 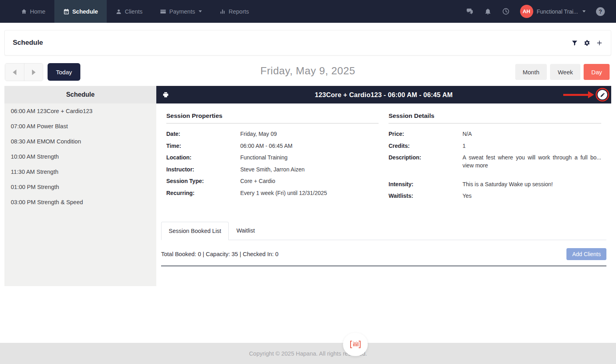 I want to click on clock-icon, so click(x=506, y=11).